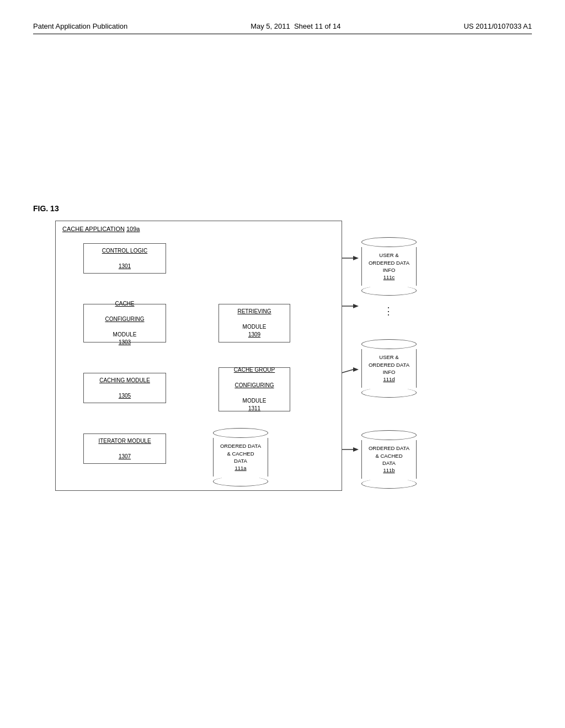 This screenshot has height=728, width=565. What do you see at coordinates (125, 388) in the screenshot?
I see `caching-module: CACHING MODULE 1305` at bounding box center [125, 388].